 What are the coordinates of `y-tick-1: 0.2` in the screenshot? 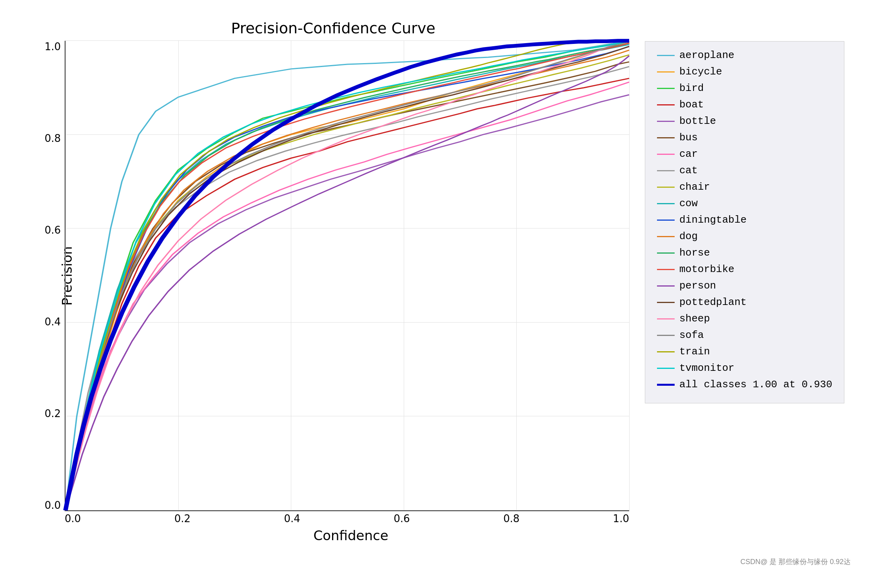 It's located at (47, 414).